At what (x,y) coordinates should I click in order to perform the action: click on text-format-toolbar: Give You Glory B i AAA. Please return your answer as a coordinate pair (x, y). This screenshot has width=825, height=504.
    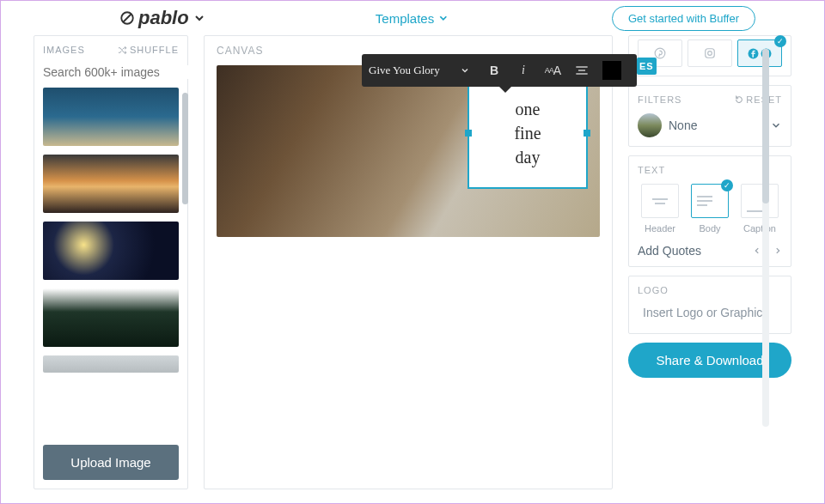
    Looking at the image, I should click on (499, 70).